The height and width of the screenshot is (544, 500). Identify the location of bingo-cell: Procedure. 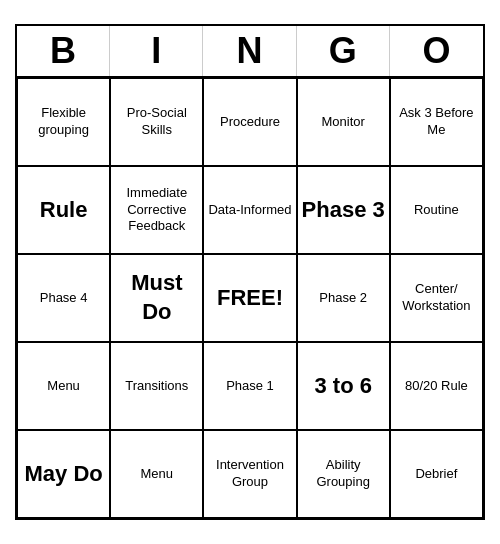
(250, 122).